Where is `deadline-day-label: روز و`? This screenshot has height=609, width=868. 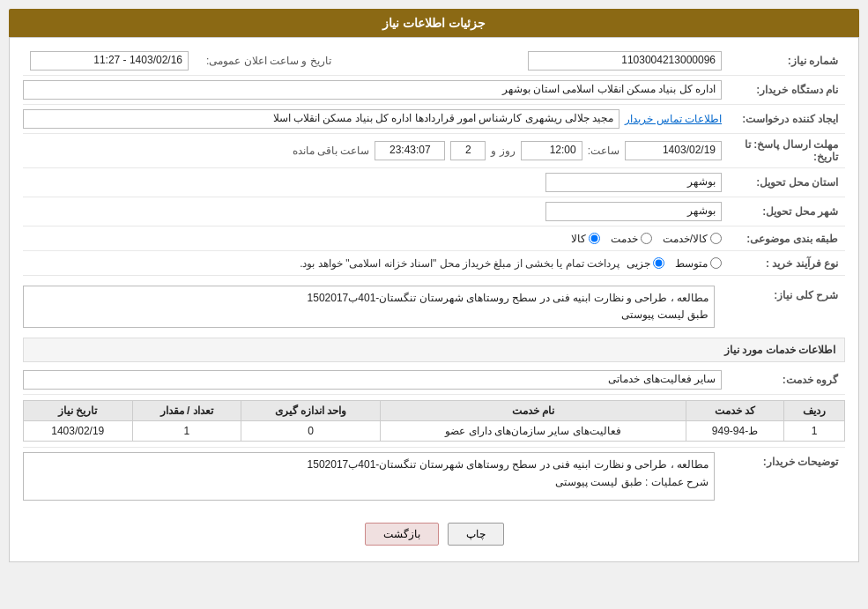 deadline-day-label: روز و is located at coordinates (502, 151).